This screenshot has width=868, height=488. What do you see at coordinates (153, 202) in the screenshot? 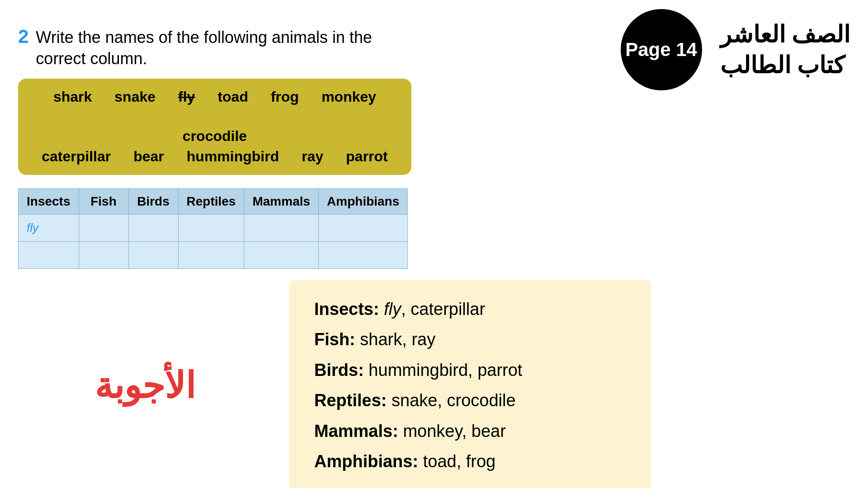
I see `col-birds: Birds` at bounding box center [153, 202].